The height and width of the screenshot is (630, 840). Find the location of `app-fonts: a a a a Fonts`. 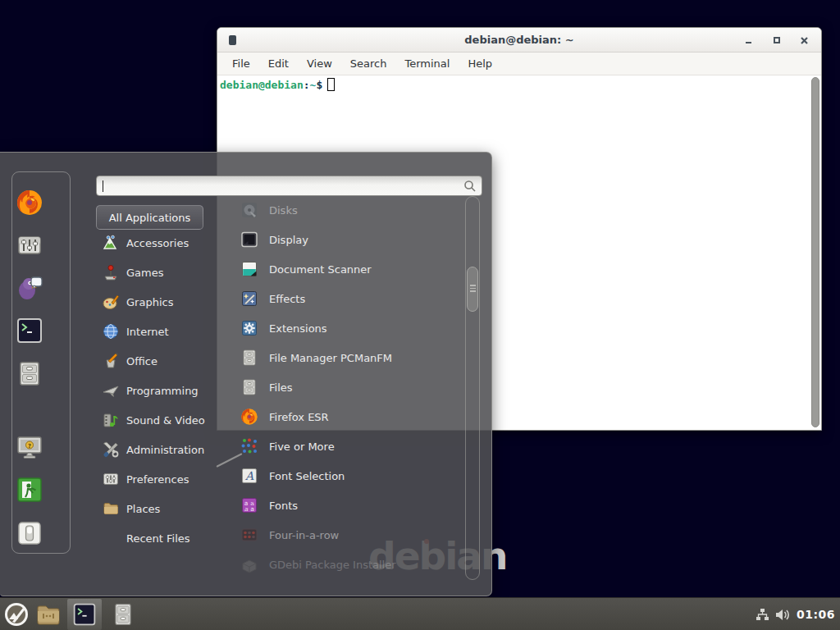

app-fonts: a a a a Fonts is located at coordinates (348, 505).